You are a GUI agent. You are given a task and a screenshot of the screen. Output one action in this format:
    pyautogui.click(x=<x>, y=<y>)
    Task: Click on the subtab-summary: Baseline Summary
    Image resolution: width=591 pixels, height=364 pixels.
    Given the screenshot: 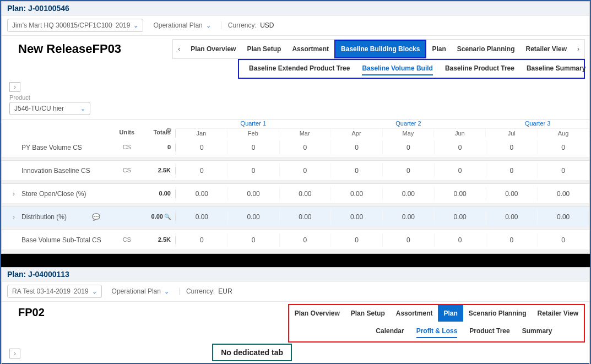 What is the action you would take?
    pyautogui.click(x=556, y=69)
    